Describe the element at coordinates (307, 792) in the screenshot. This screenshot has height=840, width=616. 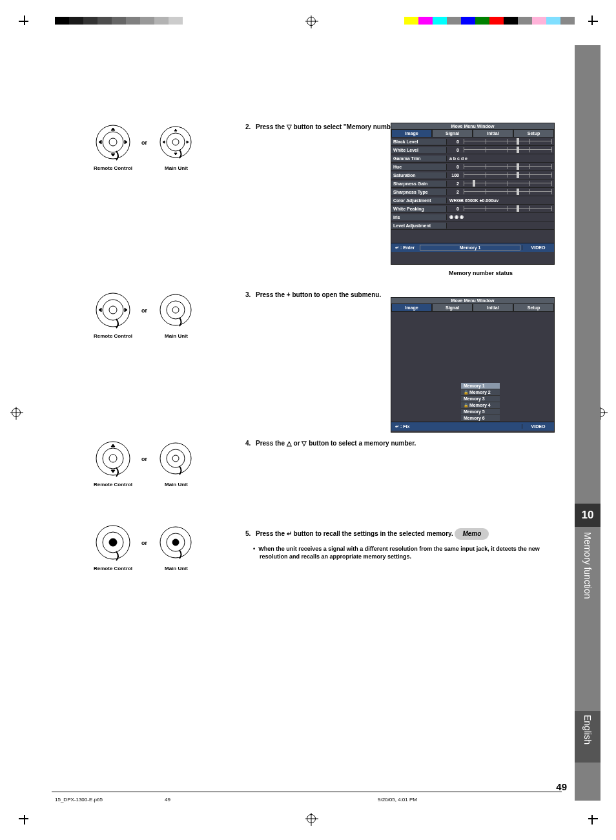
I see `footer-rule` at that location.